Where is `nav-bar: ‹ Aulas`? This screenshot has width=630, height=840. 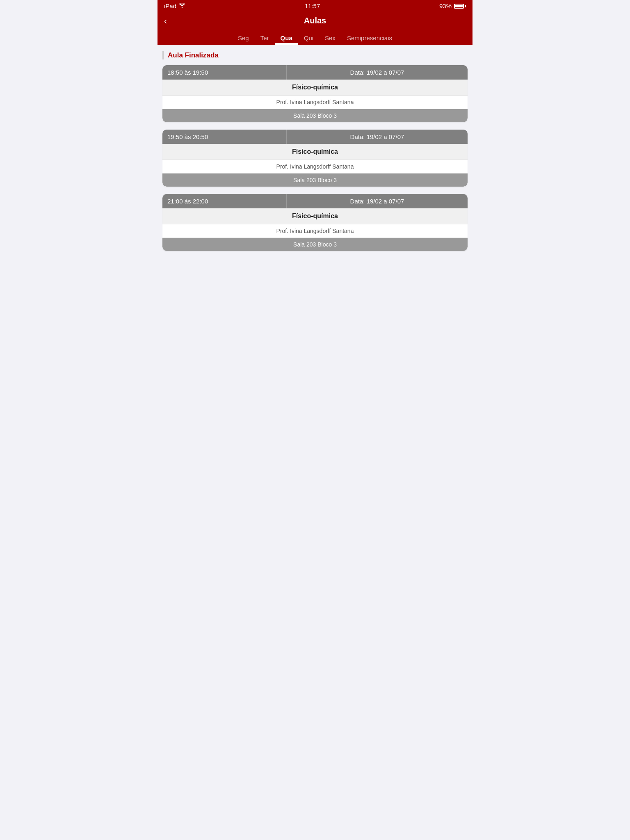 nav-bar: ‹ Aulas is located at coordinates (315, 21).